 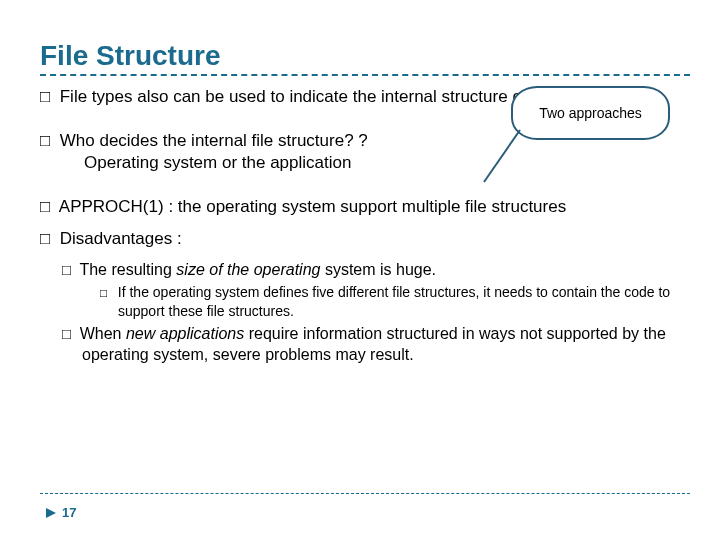 I want to click on callout-text: Two approaches, so click(x=590, y=113).